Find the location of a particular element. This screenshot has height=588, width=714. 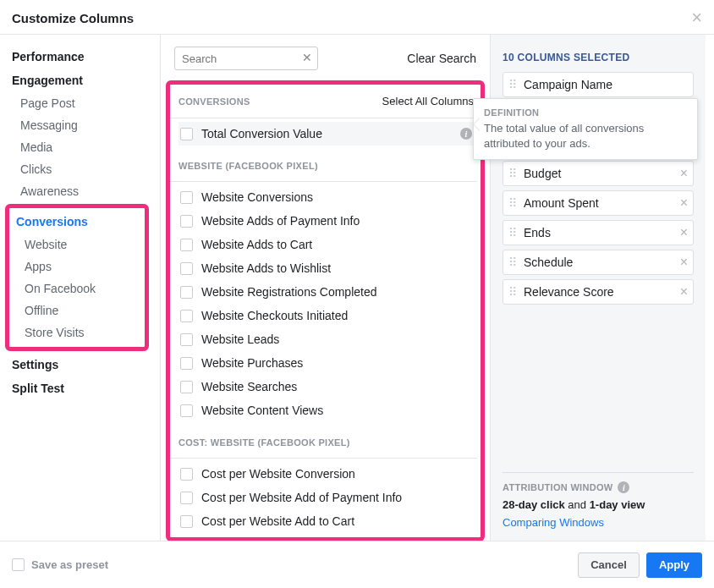

metric-website-leads: Website Leads is located at coordinates (328, 339).